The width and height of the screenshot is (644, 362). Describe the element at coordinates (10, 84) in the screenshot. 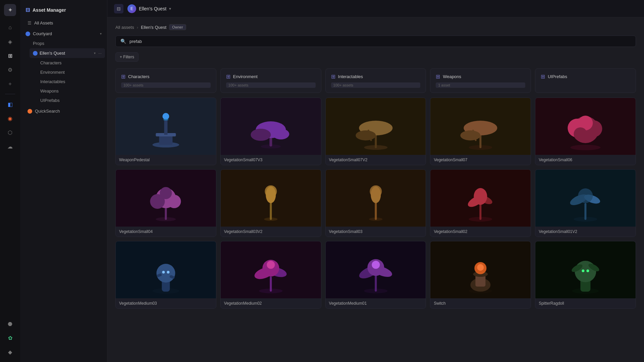

I see `add-icon: ＋` at that location.